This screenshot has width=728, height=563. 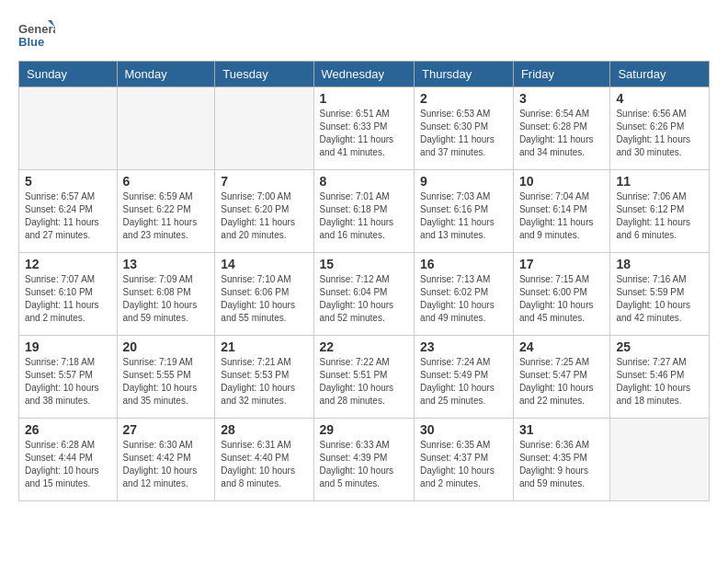 I want to click on day-info: Sunrise: 7:15 AM Sunset: 6:00 PM Dayligh…, so click(x=563, y=299).